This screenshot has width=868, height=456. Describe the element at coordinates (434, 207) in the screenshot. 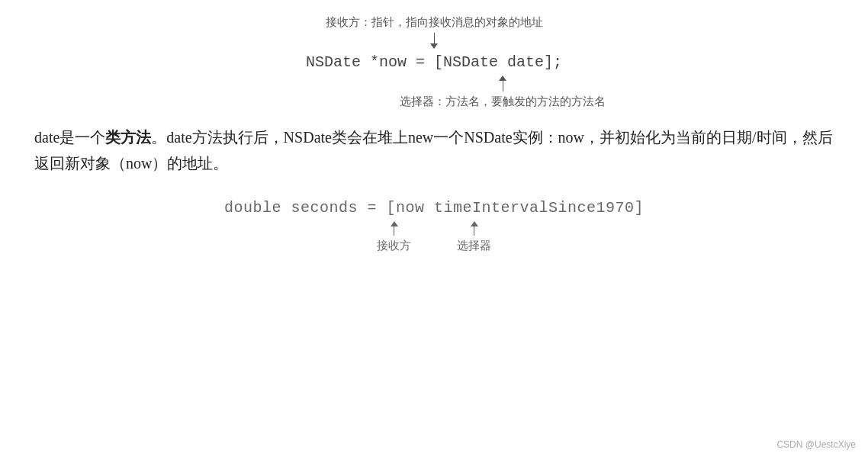

I see `code-line-bottom: double seconds = [now timeIntervalSince1…` at that location.